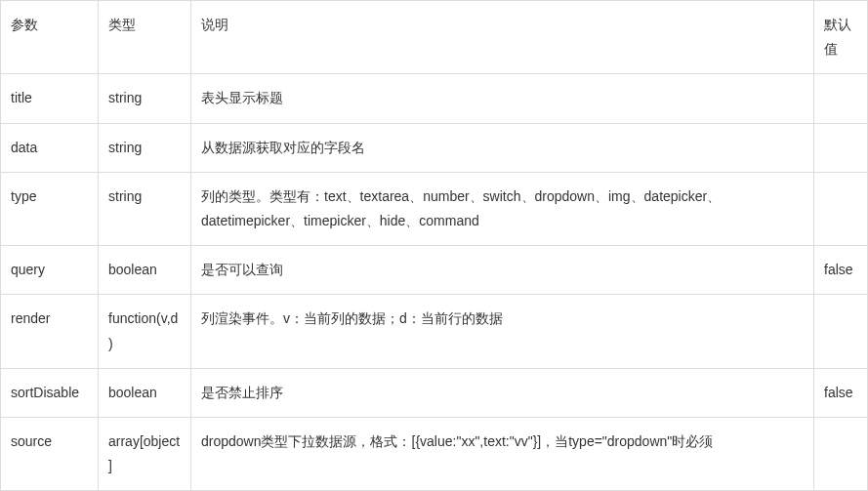  What do you see at coordinates (503, 209) in the screenshot?
I see `cell-desc: 列的类型。类型有：text、textarea、number、switch、dro…` at bounding box center [503, 209].